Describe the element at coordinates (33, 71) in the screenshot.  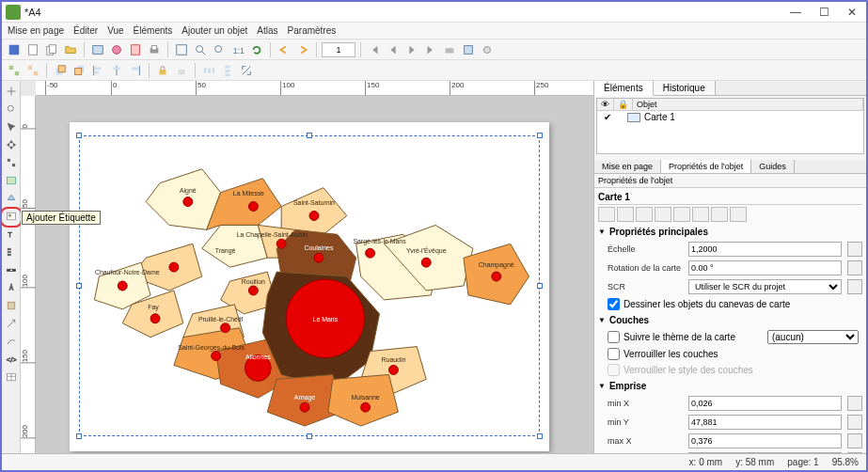
I see `ungroup-icon` at that location.